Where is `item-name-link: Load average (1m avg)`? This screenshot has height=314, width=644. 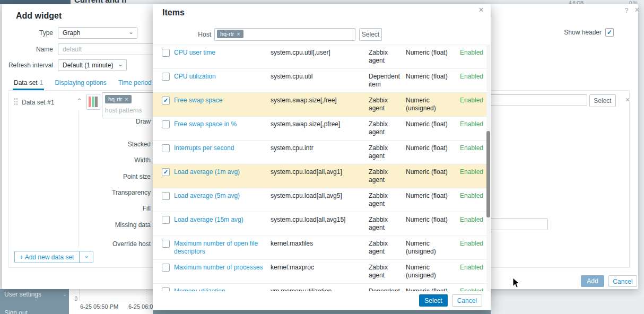 item-name-link: Load average (1m avg) is located at coordinates (222, 176).